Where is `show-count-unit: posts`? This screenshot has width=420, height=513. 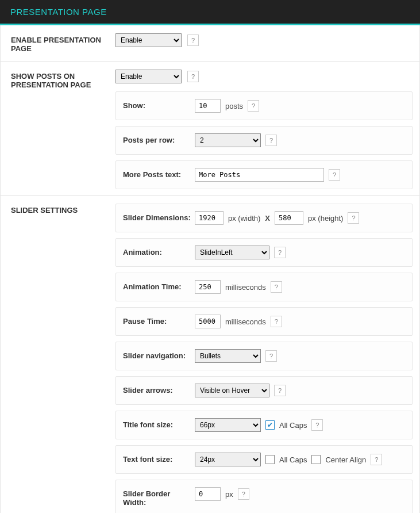
show-count-unit: posts is located at coordinates (234, 106).